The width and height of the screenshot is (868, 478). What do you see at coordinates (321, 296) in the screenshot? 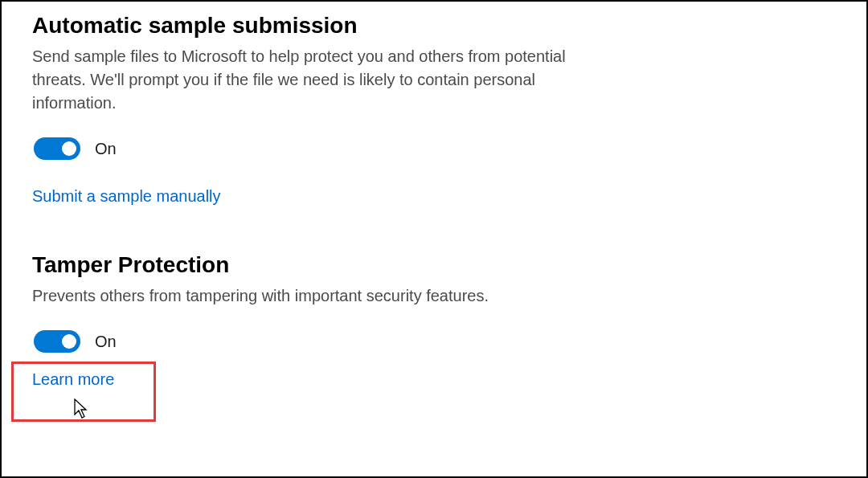
I see `section-description-tamper-protection: Prevents others from tampering with impo…` at bounding box center [321, 296].